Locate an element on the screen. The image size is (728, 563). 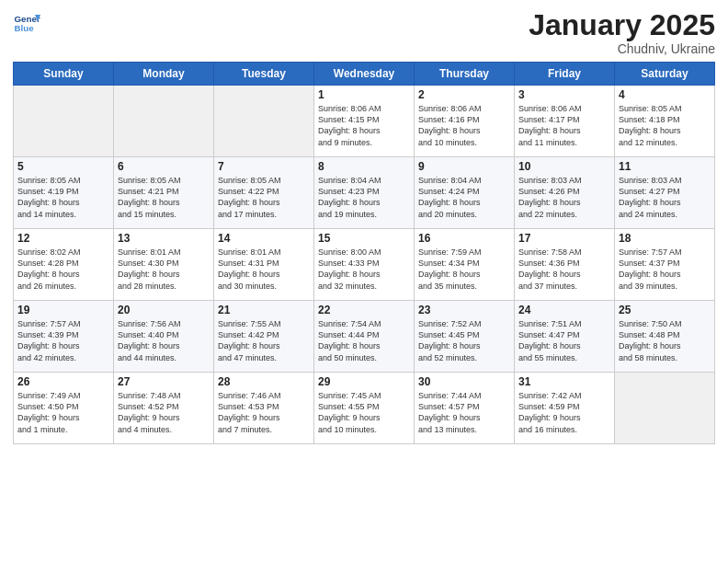
calendar-cell: 11Sunrise: 8:03 AM Sunset: 4:27 PM Dayli… is located at coordinates (665, 193).